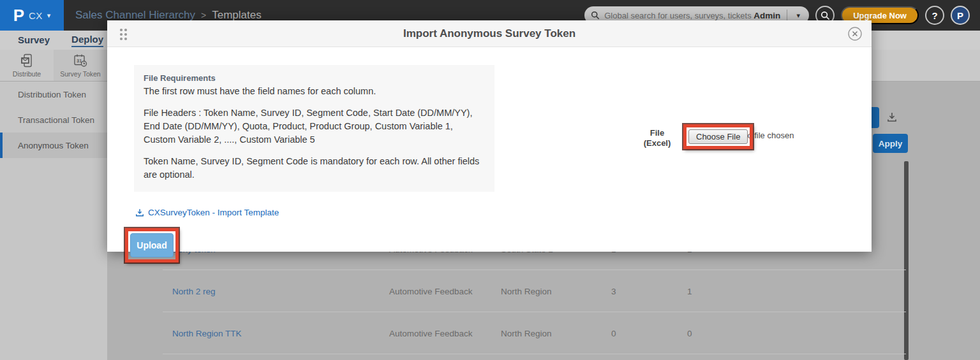 The height and width of the screenshot is (360, 980). I want to click on file-label-top: File, so click(657, 133).